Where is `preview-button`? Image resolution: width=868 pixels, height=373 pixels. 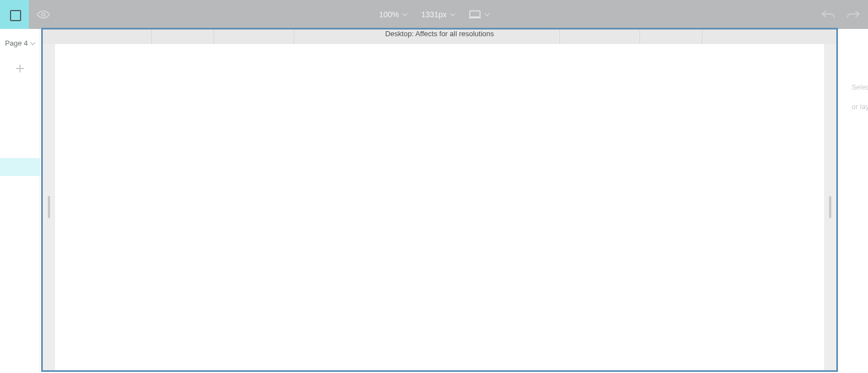
preview-button is located at coordinates (43, 14).